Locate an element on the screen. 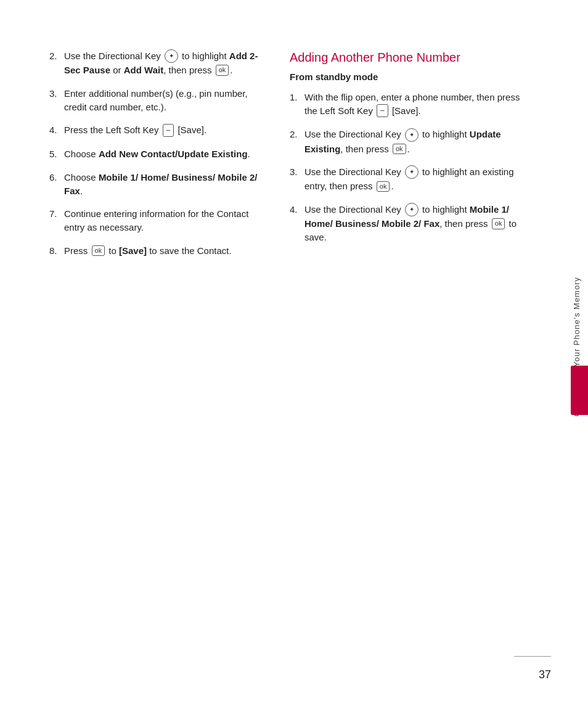 Image resolution: width=588 pixels, height=706 pixels. list-content: Choose Add New Contact/Update Existing. is located at coordinates (157, 154).